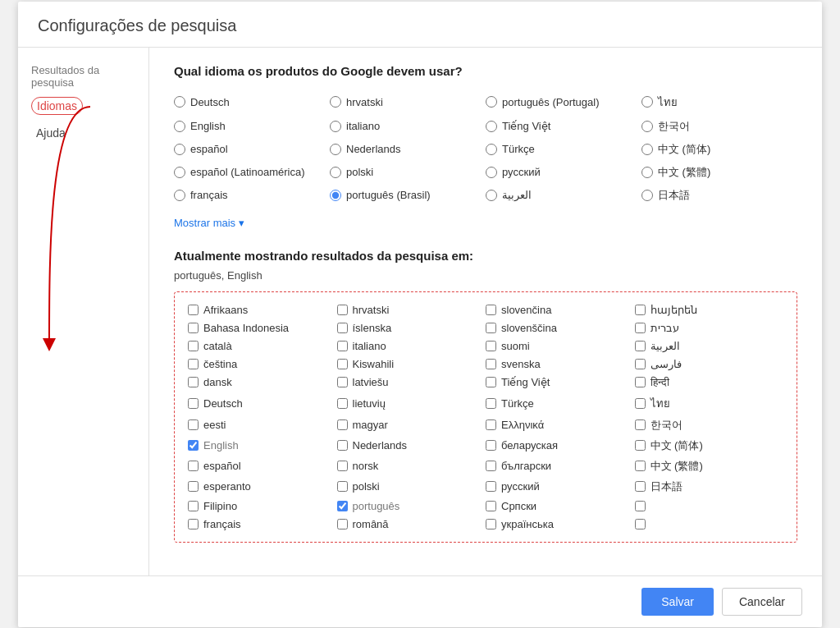 This screenshot has height=628, width=840. I want to click on lang-check-option: hrvatski, so click(412, 310).